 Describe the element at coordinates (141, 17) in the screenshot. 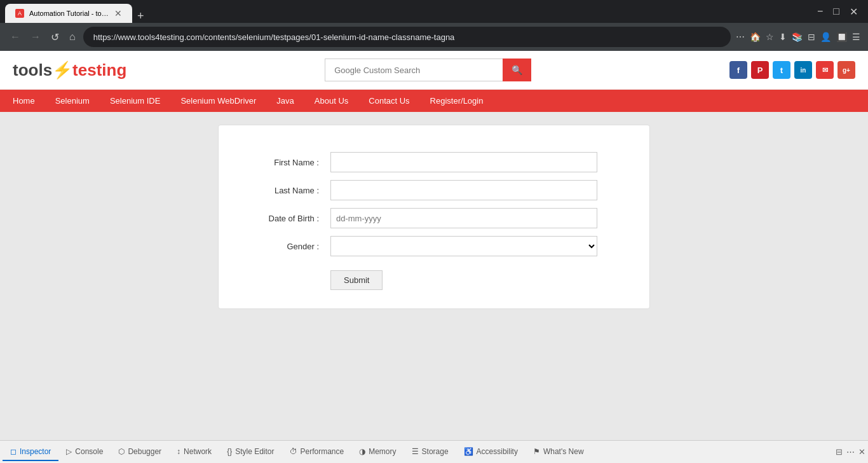

I see `new-tab-button: +` at that location.